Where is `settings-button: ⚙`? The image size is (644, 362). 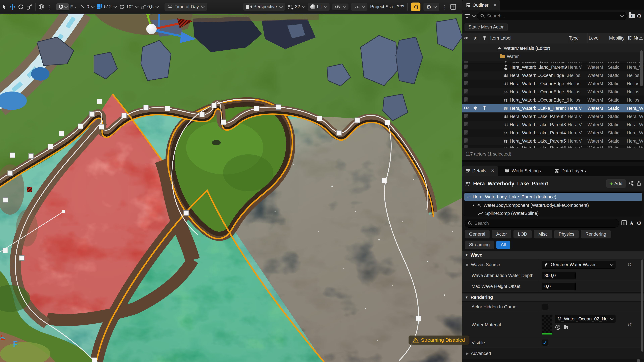
settings-button: ⚙ is located at coordinates (431, 7).